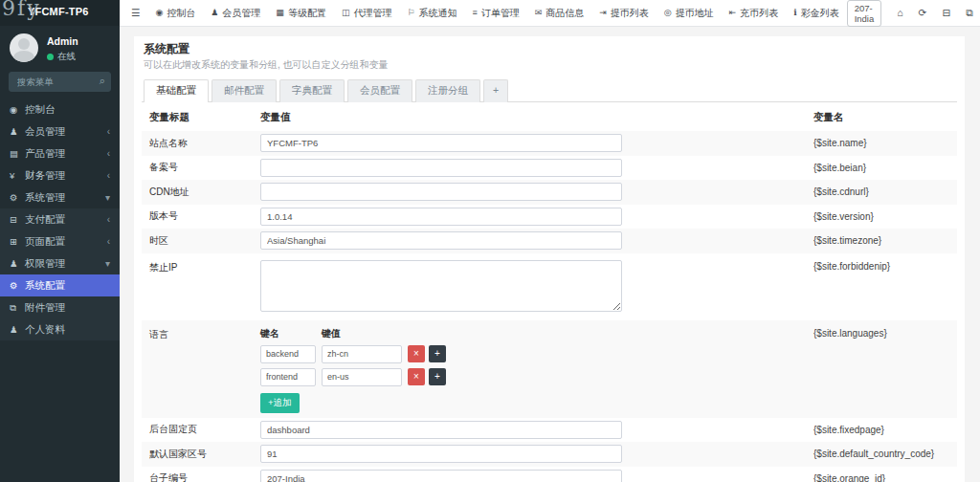  I want to click on topnav-item-member: ♟会员管理, so click(235, 13).